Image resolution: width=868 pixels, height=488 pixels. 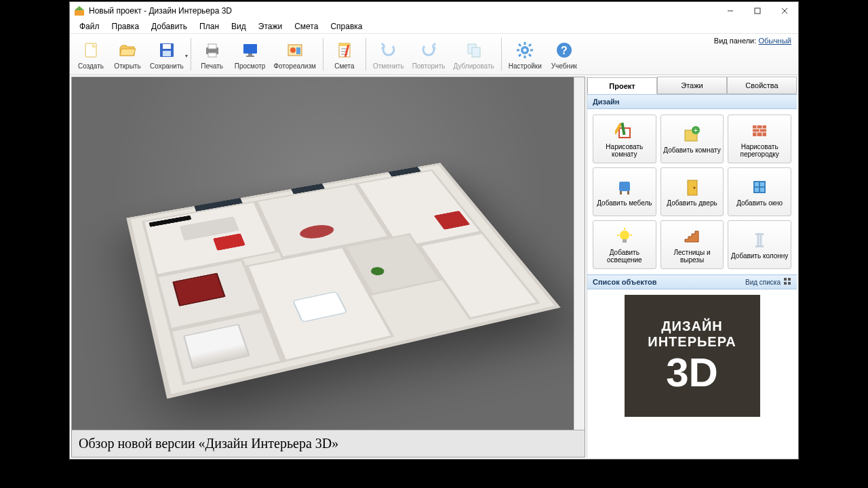 What do you see at coordinates (212, 54) in the screenshot?
I see `print-button: Печать` at bounding box center [212, 54].